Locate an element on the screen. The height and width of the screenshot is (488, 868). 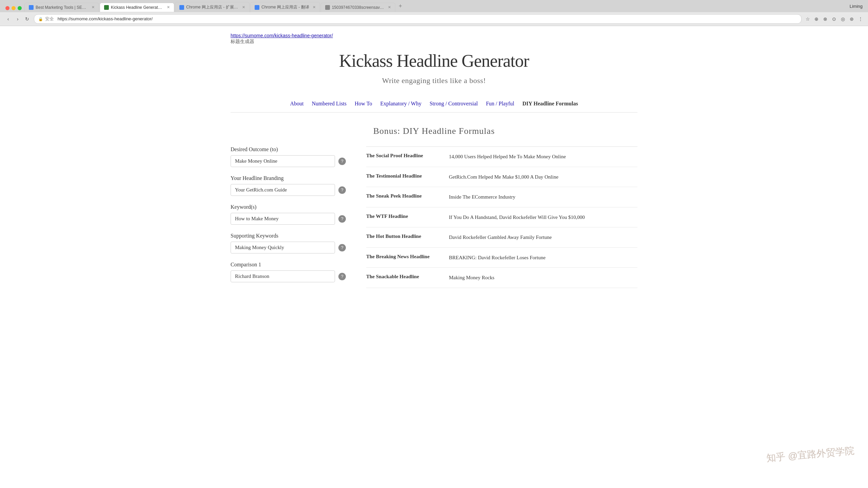
tab-bar: Best Marketing Tools | SEO T... ✕ Kickas… is located at coordinates (446, 7).